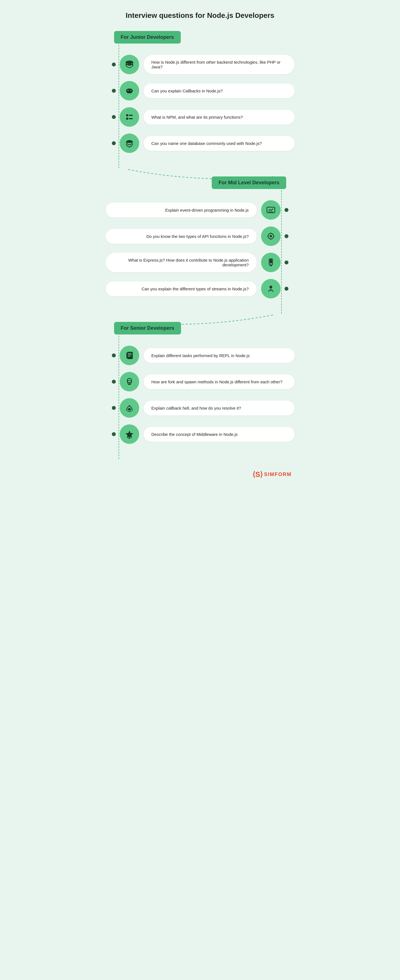 The height and width of the screenshot is (980, 400). Describe the element at coordinates (200, 318) in the screenshot. I see `connector-mid-senior` at that location.